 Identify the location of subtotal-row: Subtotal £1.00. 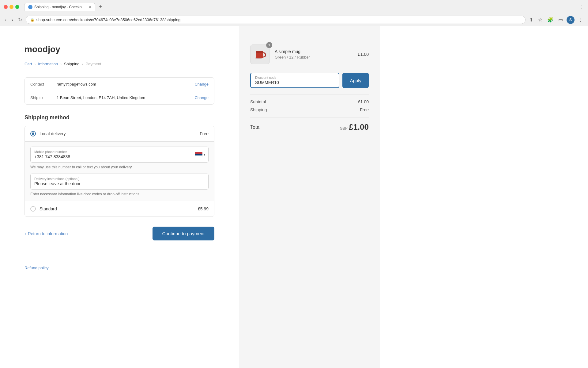
(309, 102).